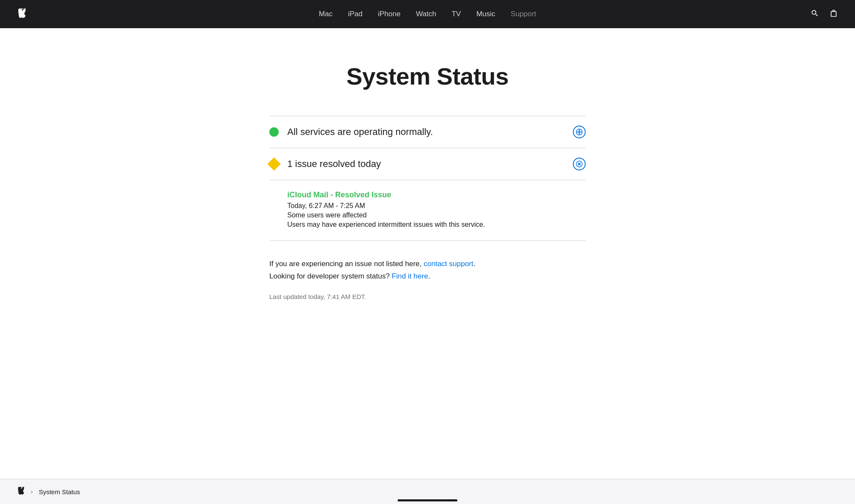 Image resolution: width=855 pixels, height=504 pixels. Describe the element at coordinates (274, 132) in the screenshot. I see `green-indicator` at that location.